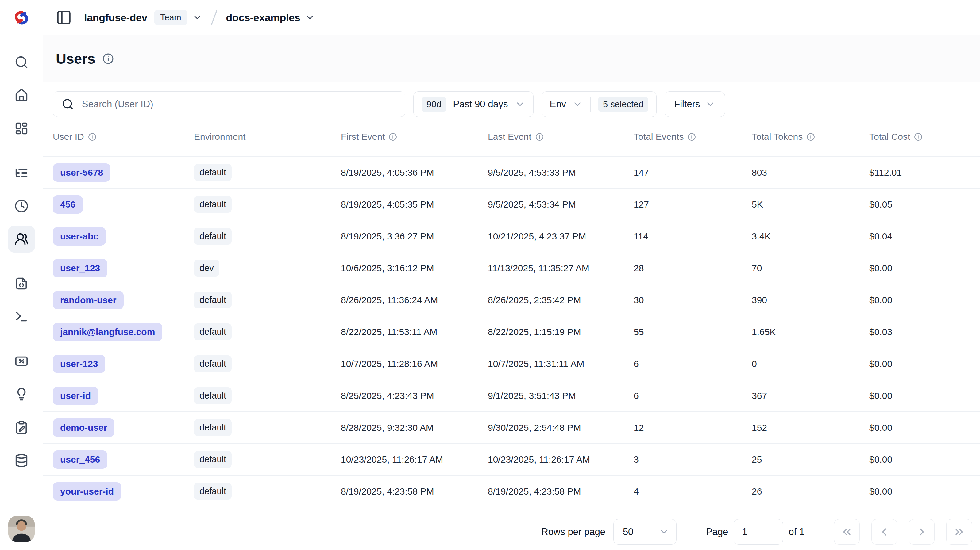  Describe the element at coordinates (116, 17) in the screenshot. I see `breadcrumb-org-name: langfuse-dev` at that location.